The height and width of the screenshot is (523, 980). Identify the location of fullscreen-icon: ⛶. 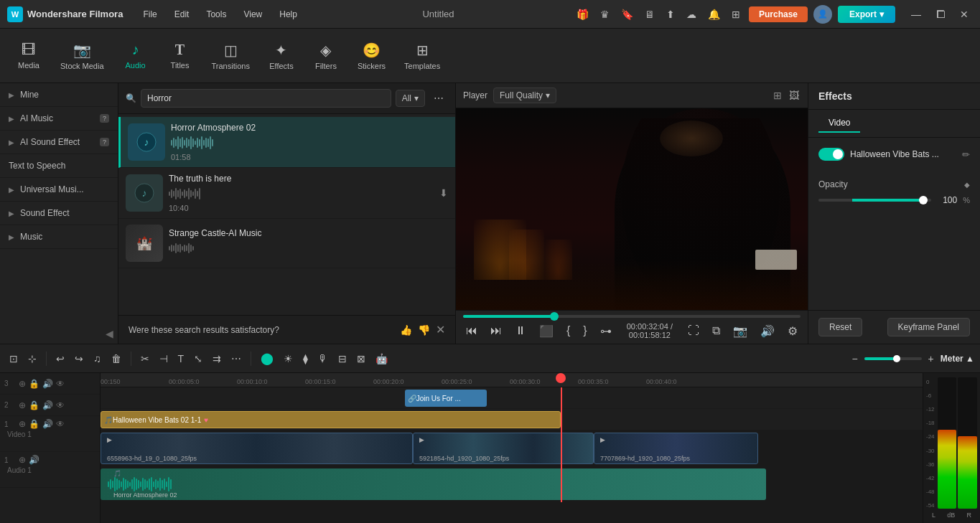
(694, 331).